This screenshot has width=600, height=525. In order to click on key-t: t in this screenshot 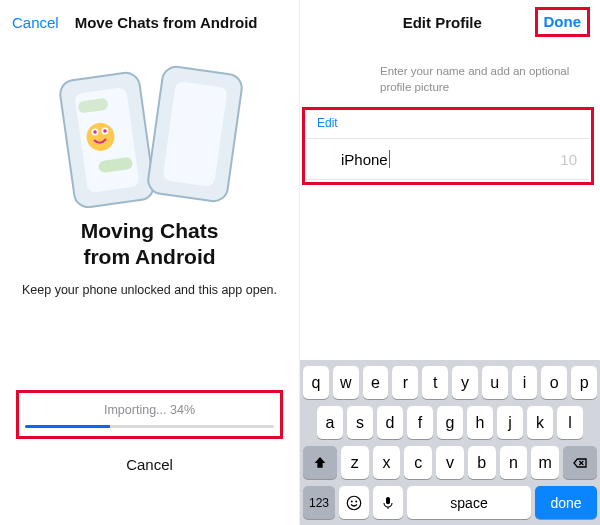, I will do `click(435, 382)`.